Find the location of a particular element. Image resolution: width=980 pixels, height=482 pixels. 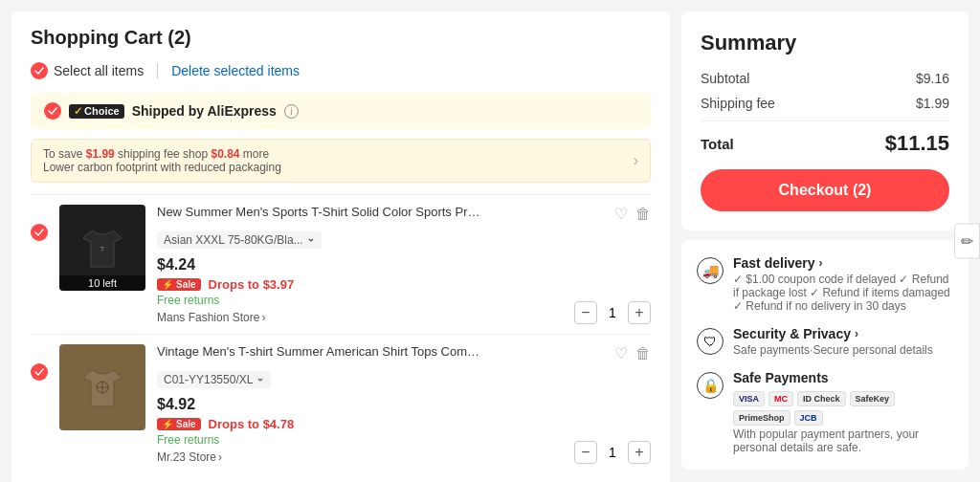

item-2-title: Vintage Men's T-shirt Summer American Sh… is located at coordinates (320, 352).